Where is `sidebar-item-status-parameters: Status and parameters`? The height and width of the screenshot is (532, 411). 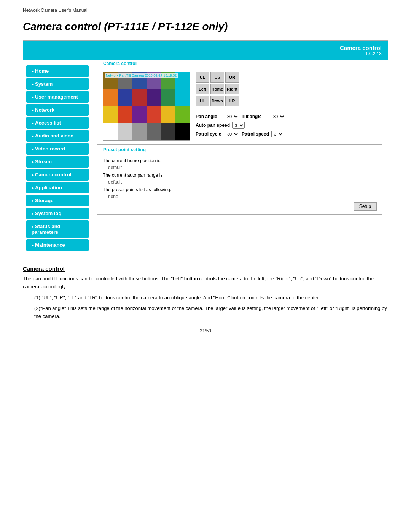 sidebar-item-status-parameters: Status and parameters is located at coordinates (57, 229).